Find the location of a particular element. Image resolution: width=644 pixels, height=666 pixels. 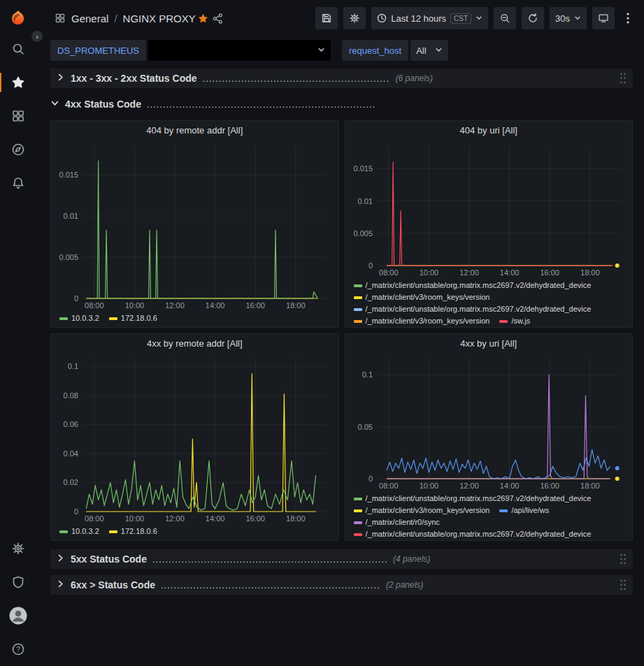

cycle-view-monitor-button is located at coordinates (603, 18).